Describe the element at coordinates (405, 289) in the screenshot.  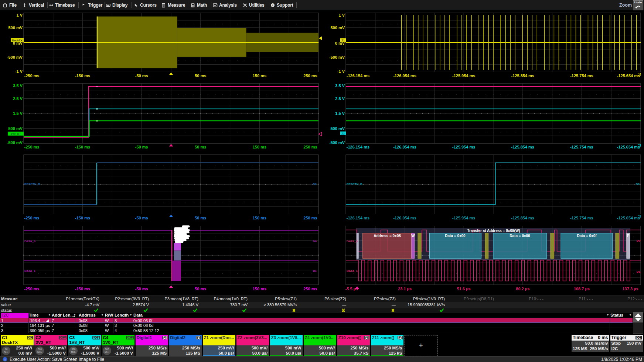
I see `svg-text: 23.1 µs` at that location.